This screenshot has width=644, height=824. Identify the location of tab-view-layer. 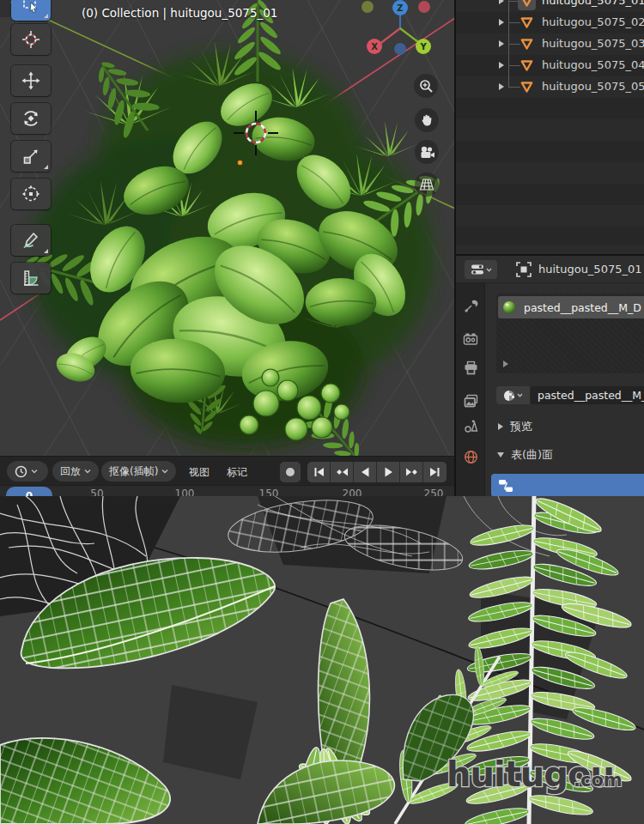
(471, 401).